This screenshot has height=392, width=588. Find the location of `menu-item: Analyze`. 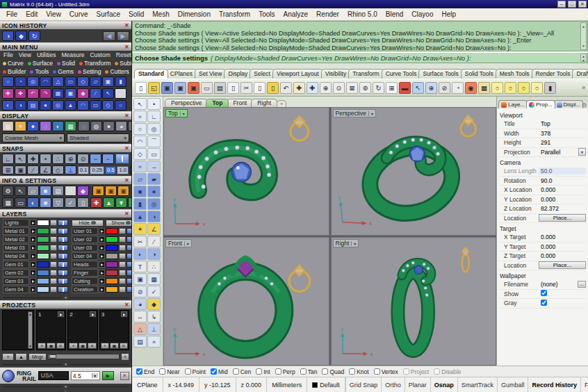

menu-item: Analyze is located at coordinates (296, 14).